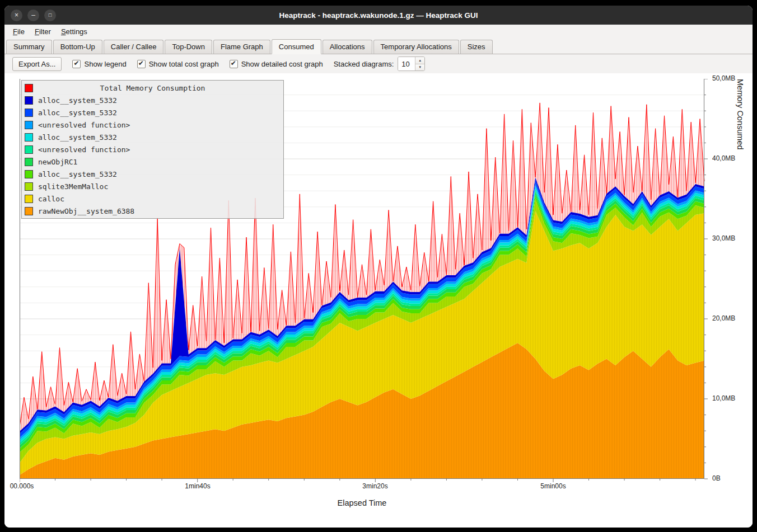  I want to click on show-total-cost-label: Show total cost graph, so click(184, 64).